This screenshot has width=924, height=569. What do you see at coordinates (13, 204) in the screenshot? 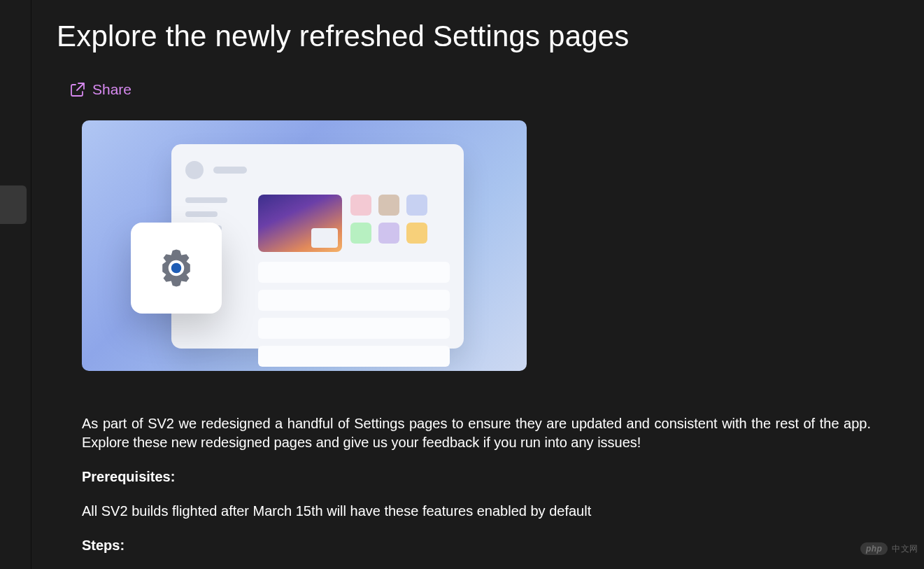
I see `sidebar-tab` at bounding box center [13, 204].